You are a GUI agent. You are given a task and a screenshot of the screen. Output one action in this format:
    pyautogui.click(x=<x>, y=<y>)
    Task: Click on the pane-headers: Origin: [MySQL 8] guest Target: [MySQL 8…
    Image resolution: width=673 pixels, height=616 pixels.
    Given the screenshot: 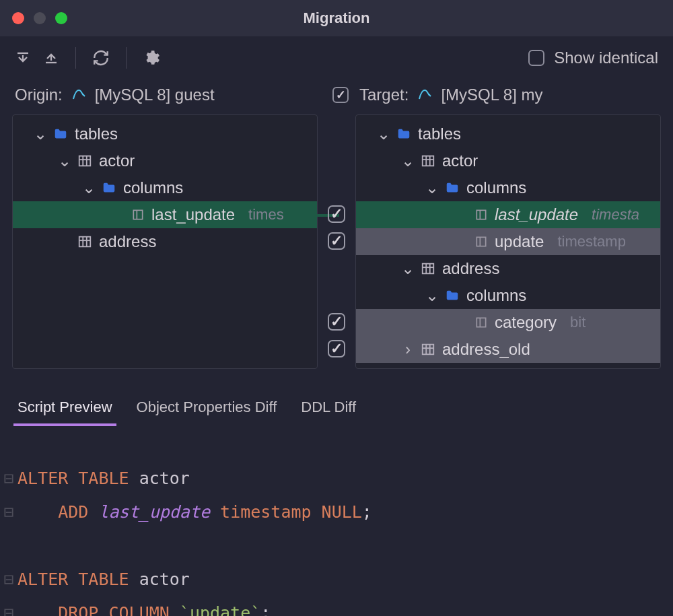 What is the action you would take?
    pyautogui.click(x=336, y=95)
    